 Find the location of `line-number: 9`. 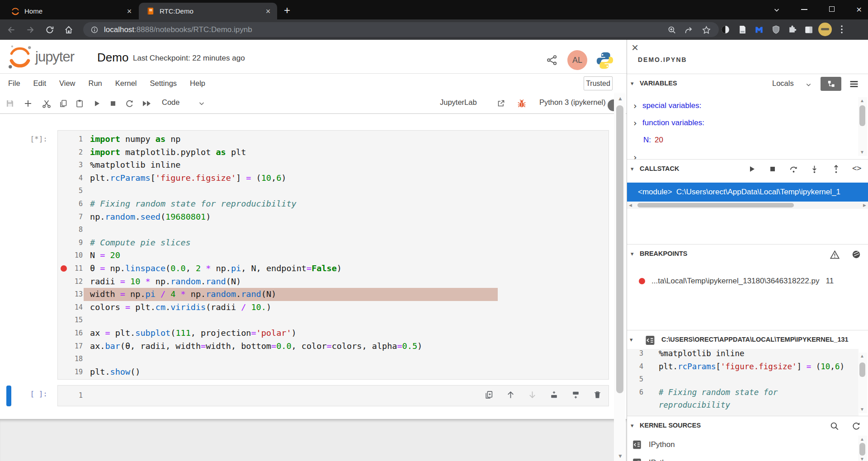

line-number: 9 is located at coordinates (77, 243).